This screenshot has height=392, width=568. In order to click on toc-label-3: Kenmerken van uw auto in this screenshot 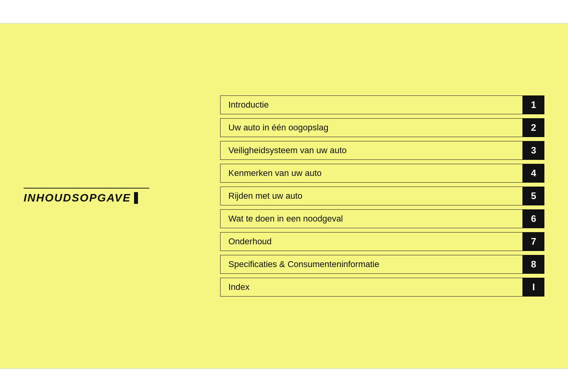, I will do `click(371, 173)`.